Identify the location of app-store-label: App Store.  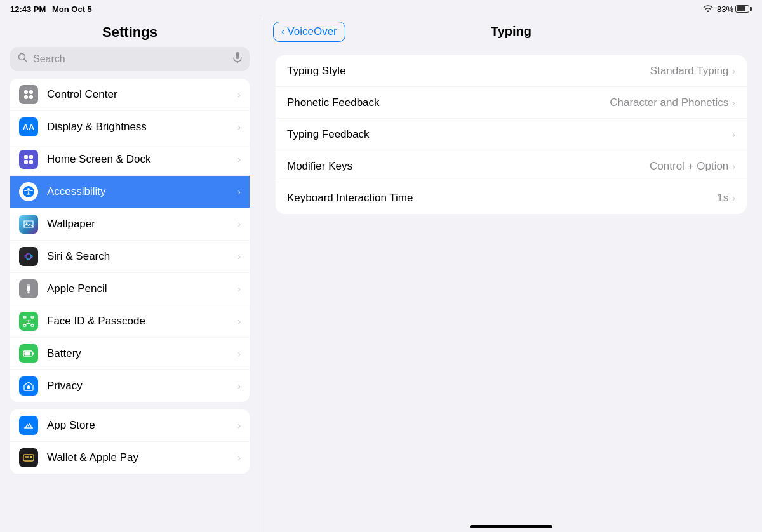
(142, 425).